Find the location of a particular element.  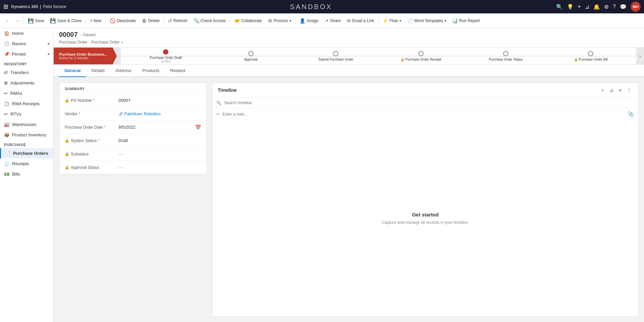

po-number-value: 00007 is located at coordinates (160, 101).